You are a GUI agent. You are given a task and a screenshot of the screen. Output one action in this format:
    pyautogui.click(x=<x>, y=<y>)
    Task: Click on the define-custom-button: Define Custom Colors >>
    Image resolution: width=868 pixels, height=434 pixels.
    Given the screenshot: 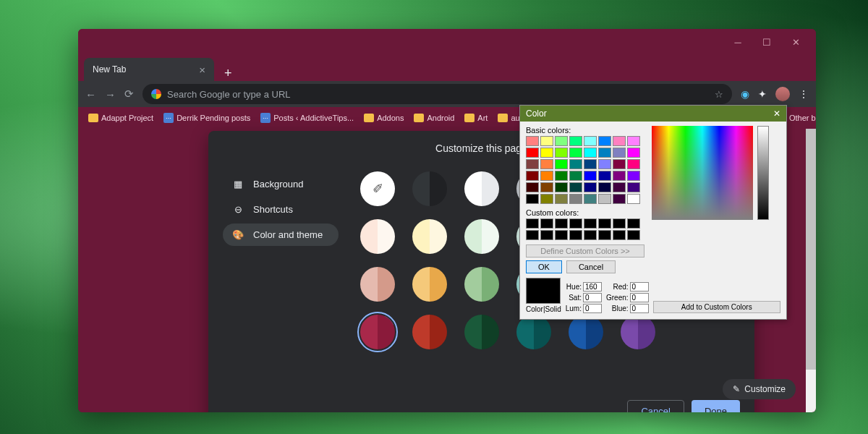 What is the action you would take?
    pyautogui.click(x=585, y=251)
    